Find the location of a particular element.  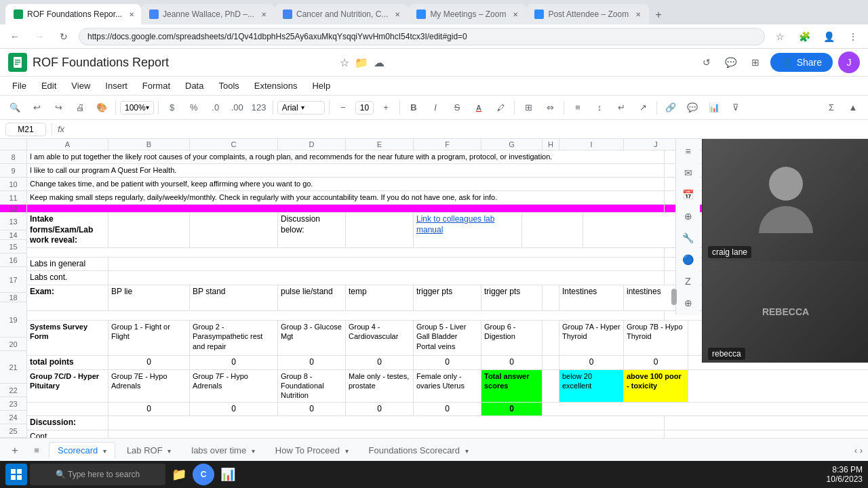

font-selector: Arial ▾ is located at coordinates (301, 108).